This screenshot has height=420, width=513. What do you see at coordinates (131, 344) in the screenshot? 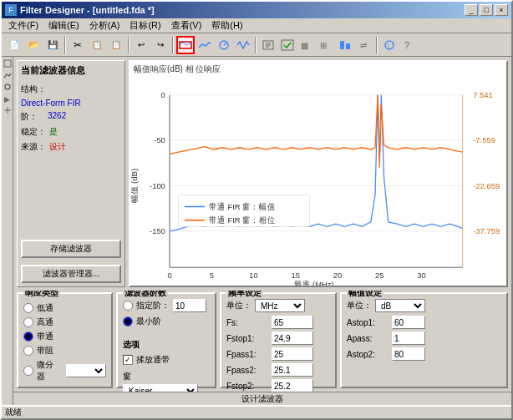
I see `options-text: 选项` at bounding box center [131, 344].